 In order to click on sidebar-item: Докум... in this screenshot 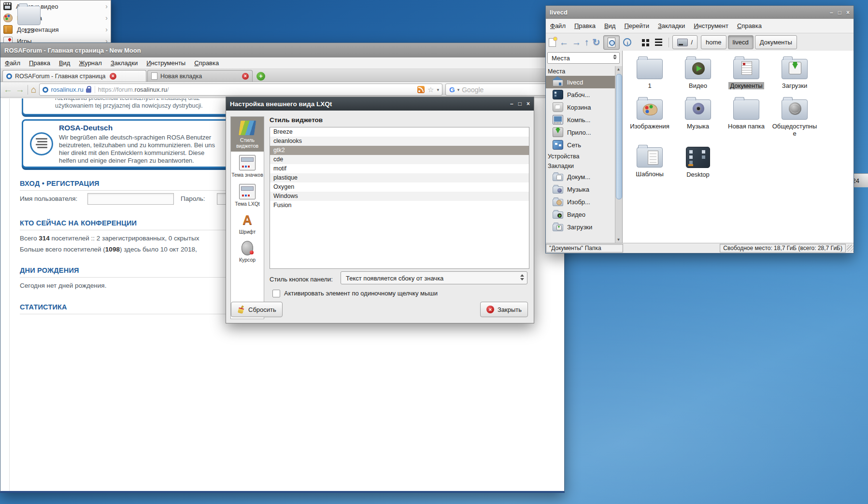, I will do `click(581, 177)`.